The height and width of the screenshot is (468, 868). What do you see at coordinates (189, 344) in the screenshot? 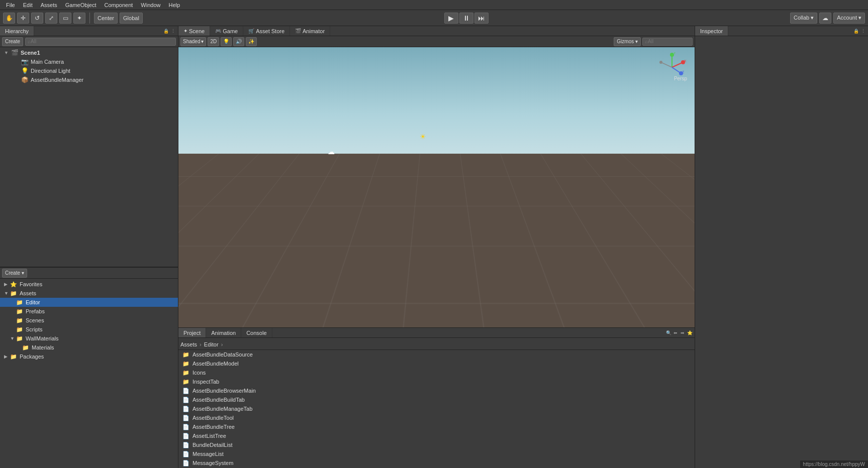
I see `breadcrumb-assets: Assets` at bounding box center [189, 344].